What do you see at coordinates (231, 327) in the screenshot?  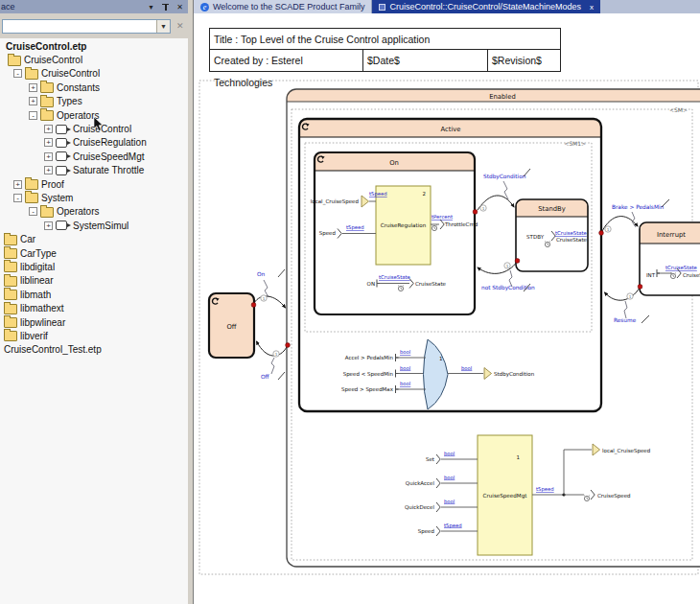 I see `state-off-label: Off` at bounding box center [231, 327].